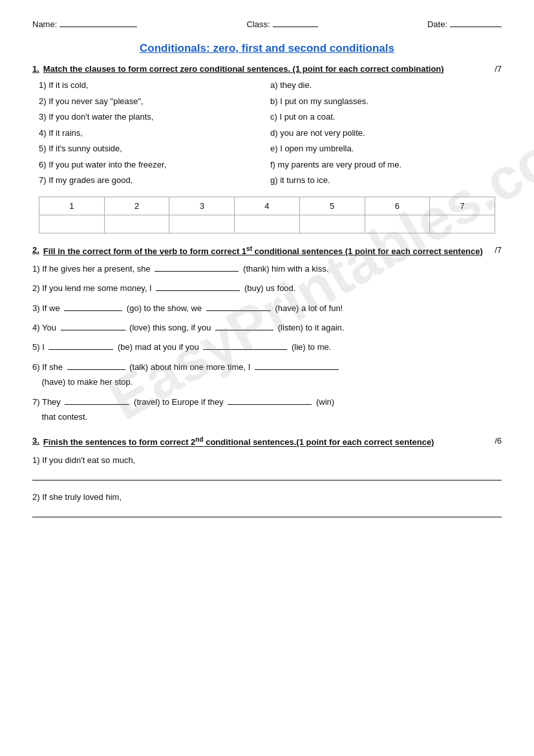 This screenshot has height=756, width=534. I want to click on section-1-header: 1. Match the clauses to form correct zer…, so click(267, 69).